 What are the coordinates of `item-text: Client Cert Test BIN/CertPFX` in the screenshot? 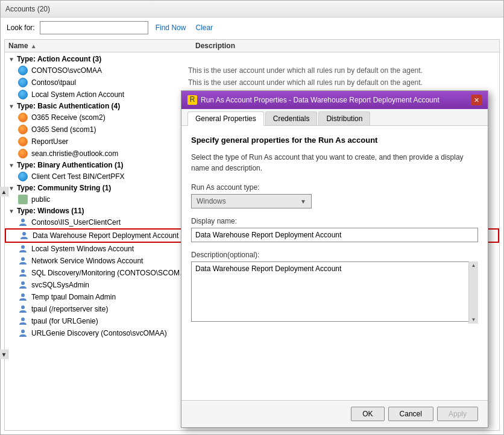 It's located at (110, 177).